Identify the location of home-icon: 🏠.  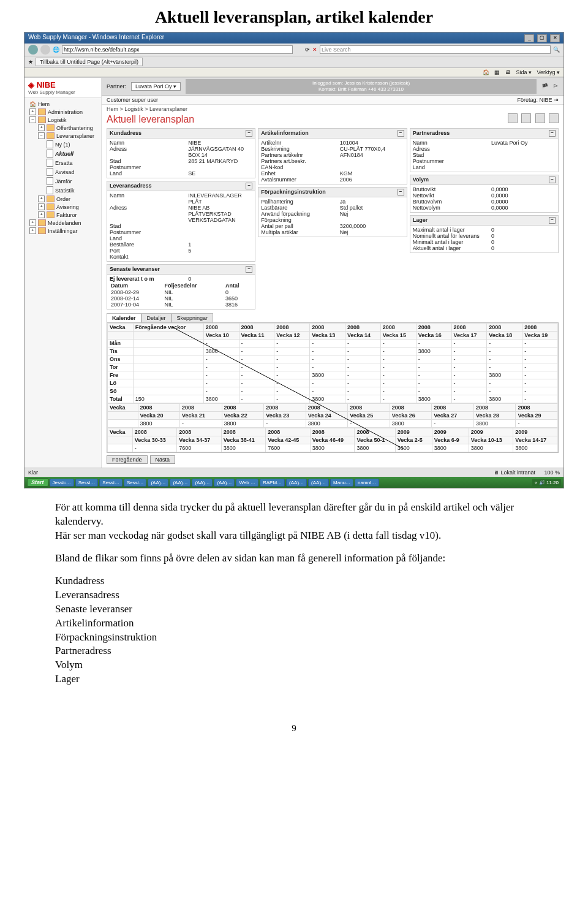
(486, 72).